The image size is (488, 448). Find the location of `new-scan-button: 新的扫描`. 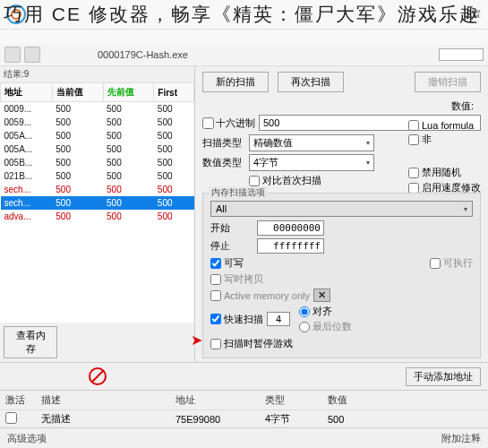

new-scan-button: 新的扫描 is located at coordinates (235, 82).